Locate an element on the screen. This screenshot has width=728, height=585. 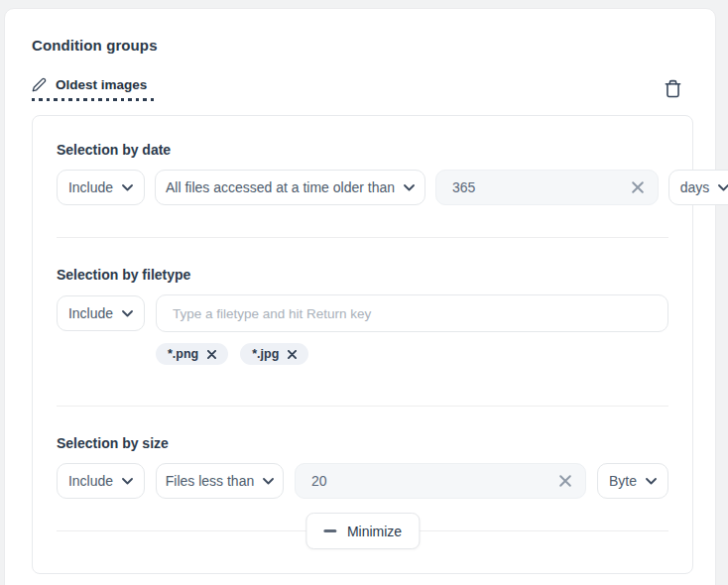
filetype-include-value: Include is located at coordinates (91, 313).